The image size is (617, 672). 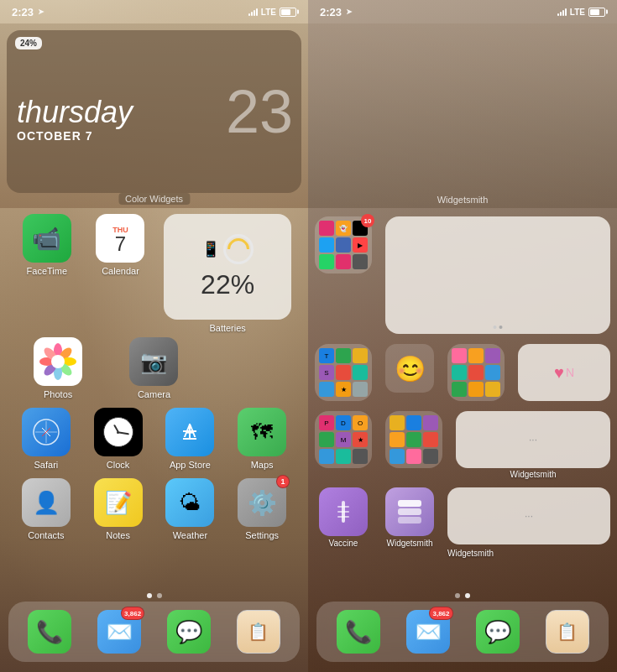 I want to click on right-dock: 📞 ✉️ 3,862 💬 📋, so click(x=463, y=632).